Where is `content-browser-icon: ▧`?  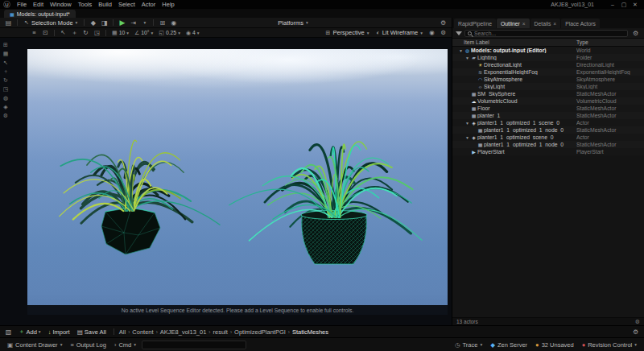
content-browser-icon: ▧ is located at coordinates (8, 332).